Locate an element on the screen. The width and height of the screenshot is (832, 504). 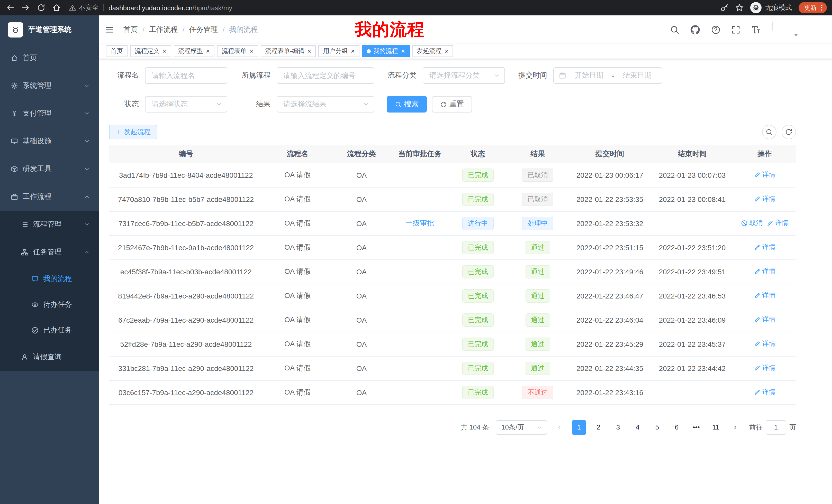
reload-icon is located at coordinates (41, 8).